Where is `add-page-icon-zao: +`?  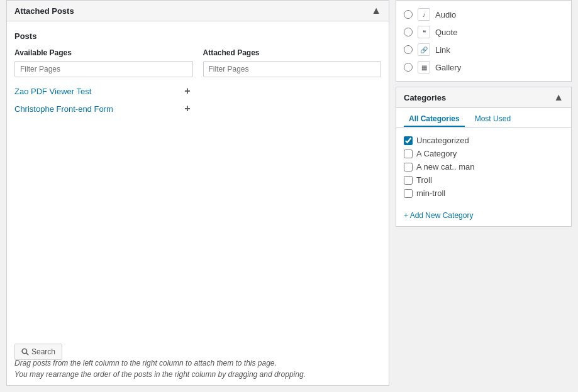 add-page-icon-zao: + is located at coordinates (187, 91).